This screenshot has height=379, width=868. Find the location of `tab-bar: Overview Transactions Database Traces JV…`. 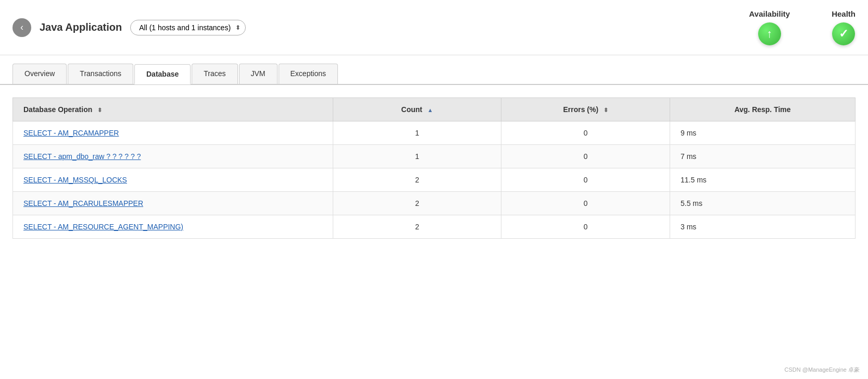

tab-bar: Overview Transactions Database Traces JV… is located at coordinates (434, 74).